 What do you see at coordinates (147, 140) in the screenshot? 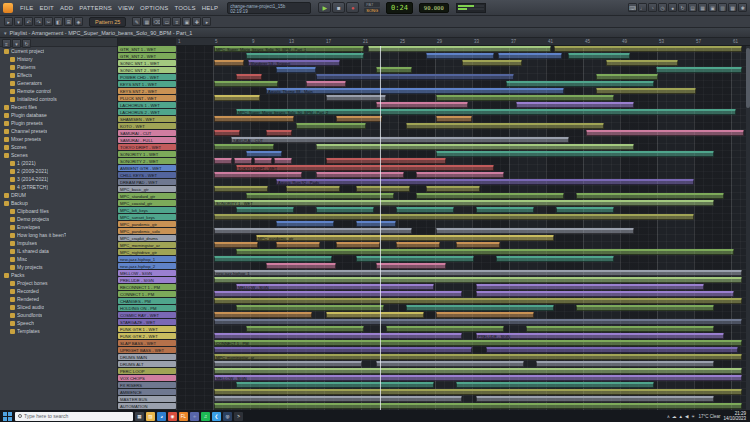
I see `track-row: SAMURAI - FULL` at bounding box center [147, 140].